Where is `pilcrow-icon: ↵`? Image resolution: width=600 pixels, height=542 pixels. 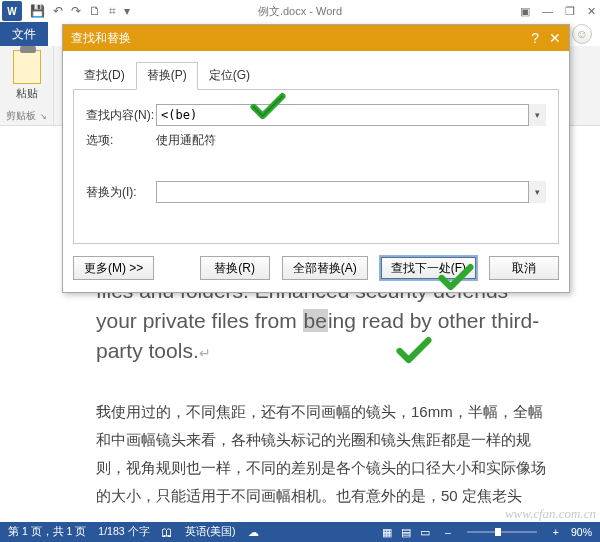
pilcrow-icon: ↵ is located at coordinates (205, 353).